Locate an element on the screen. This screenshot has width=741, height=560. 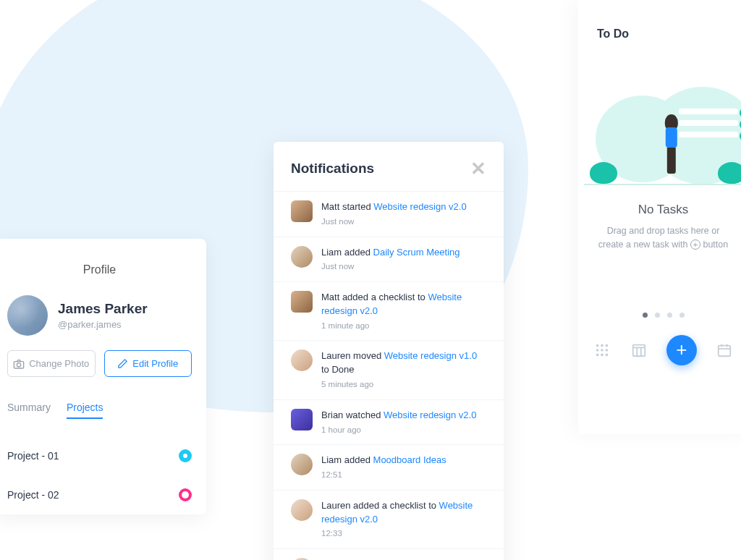
notification-time: 1 minute ago is located at coordinates (404, 326).